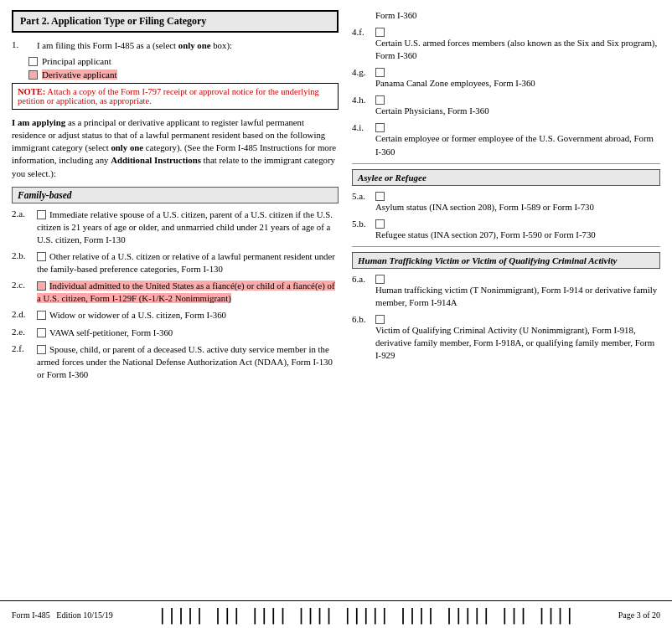 This screenshot has width=672, height=628. I want to click on derivative-label: Derivative applicant, so click(80, 75).